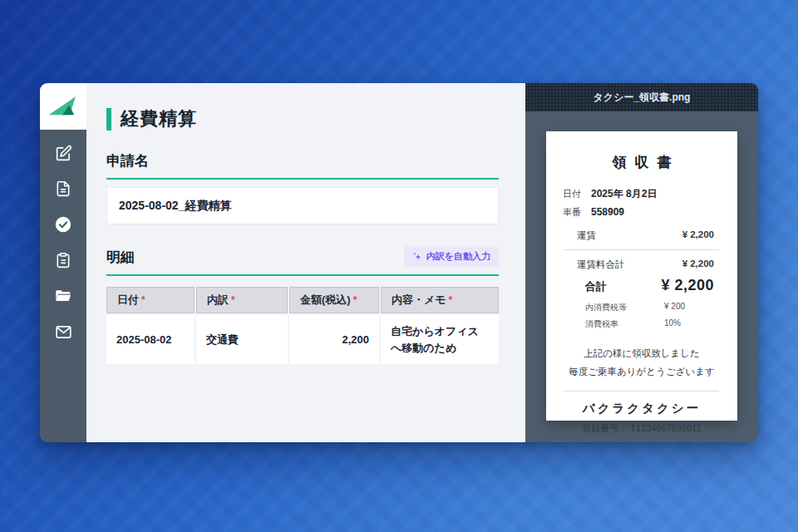 This screenshot has width=798, height=532. Describe the element at coordinates (645, 236) in the screenshot. I see `receipt-fare-row: 運賃 ¥ 2,200` at that location.